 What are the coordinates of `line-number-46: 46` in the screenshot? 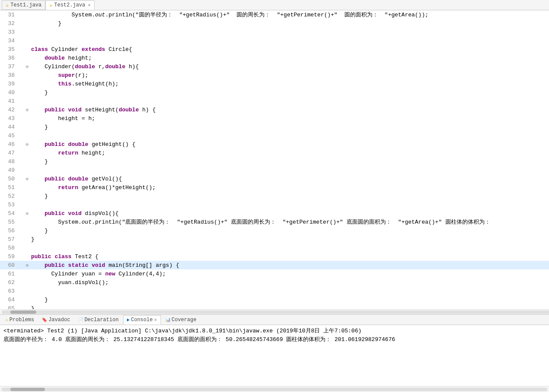 It's located at (9, 144).